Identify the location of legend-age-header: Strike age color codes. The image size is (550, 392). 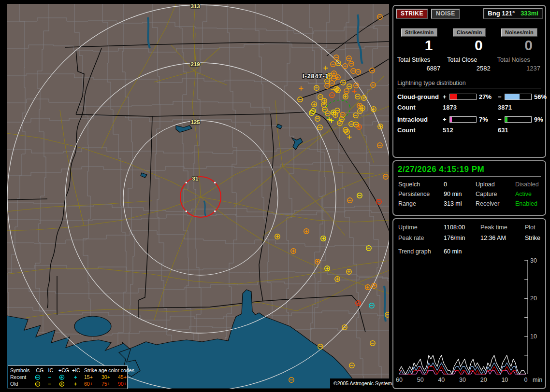
(109, 370).